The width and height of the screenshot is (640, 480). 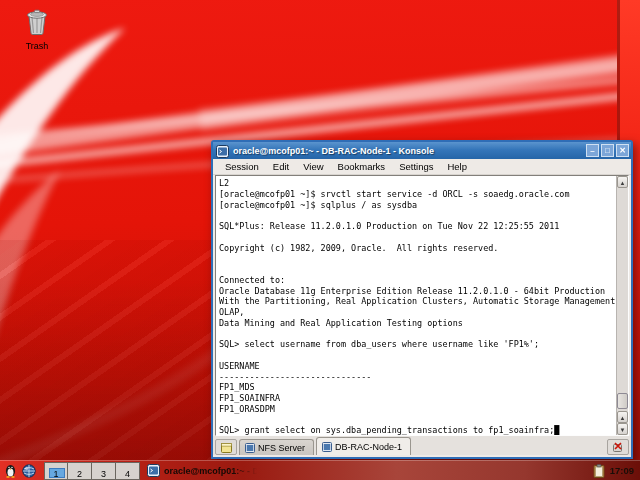 I want to click on tab-label: DB-RAC-Node-1, so click(x=368, y=447).